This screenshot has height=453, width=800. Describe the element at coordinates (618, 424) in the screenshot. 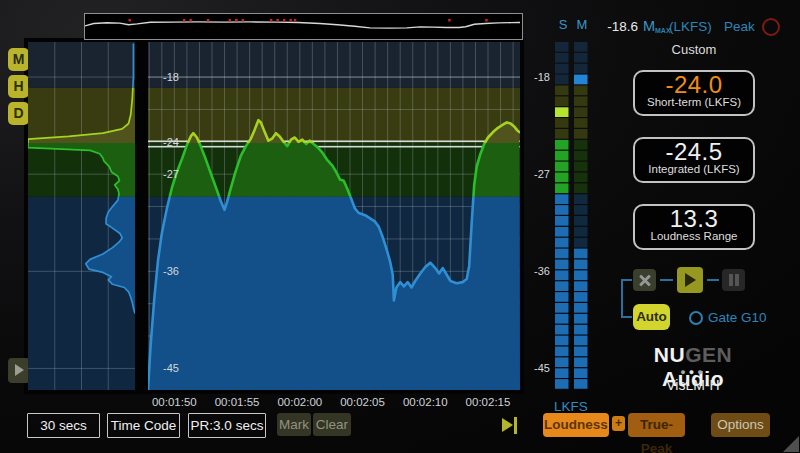

I see `add-view-button: +` at that location.